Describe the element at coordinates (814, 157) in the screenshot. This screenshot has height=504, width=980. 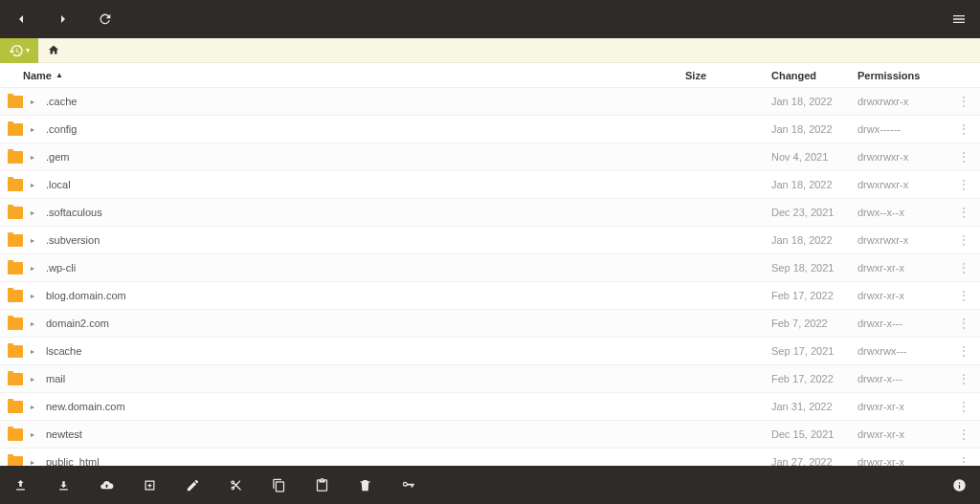
I see `changed-cell: Nov 4, 2021` at that location.